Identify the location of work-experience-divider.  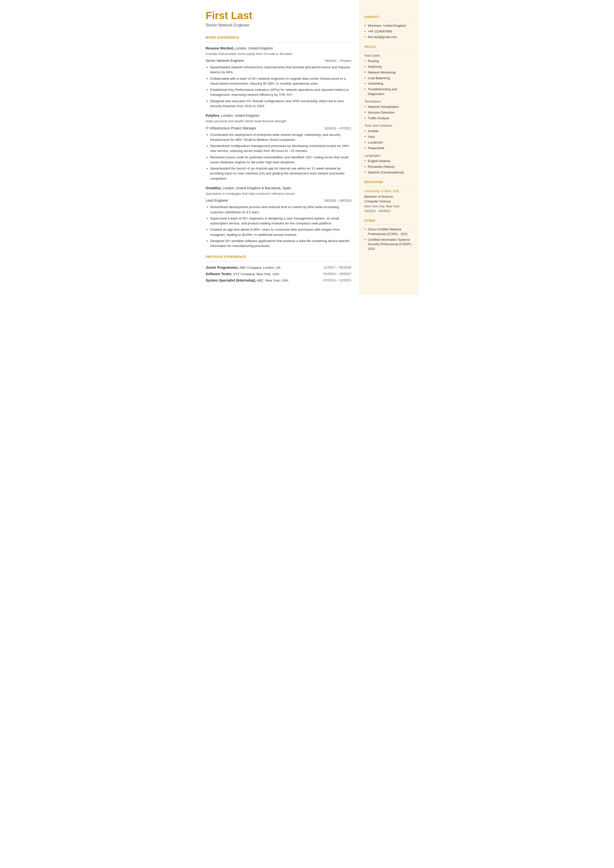
(278, 42).